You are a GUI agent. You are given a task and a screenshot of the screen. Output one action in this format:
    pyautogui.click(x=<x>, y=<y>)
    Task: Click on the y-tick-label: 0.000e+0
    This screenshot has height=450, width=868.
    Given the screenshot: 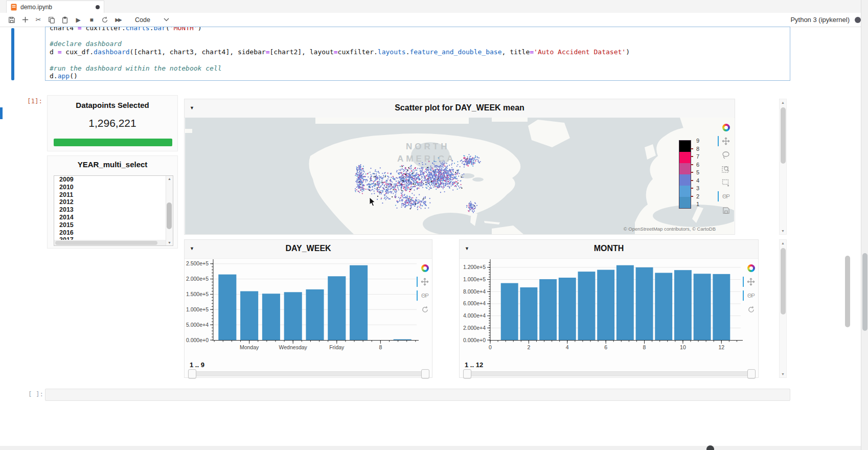 What is the action you would take?
    pyautogui.click(x=197, y=340)
    